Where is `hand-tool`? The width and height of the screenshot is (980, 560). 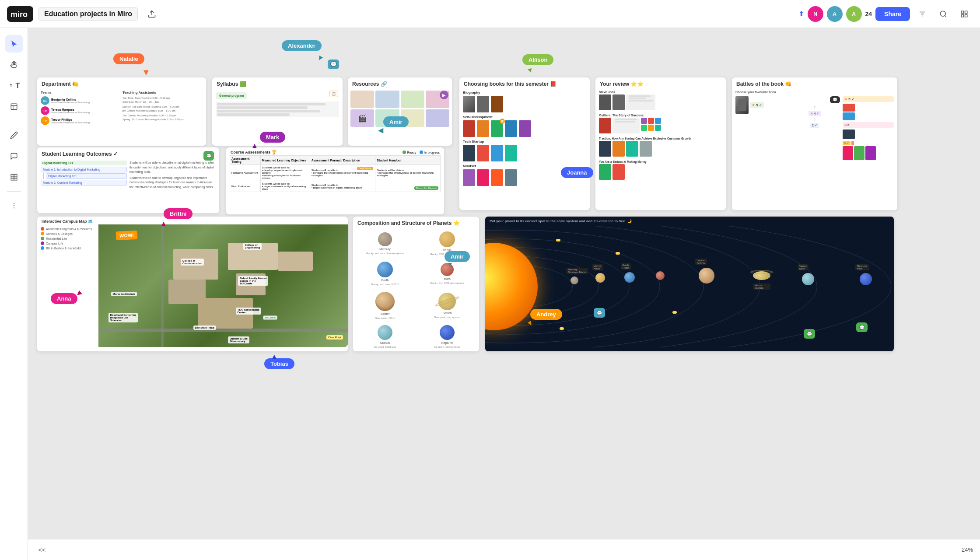
hand-tool is located at coordinates (14, 65).